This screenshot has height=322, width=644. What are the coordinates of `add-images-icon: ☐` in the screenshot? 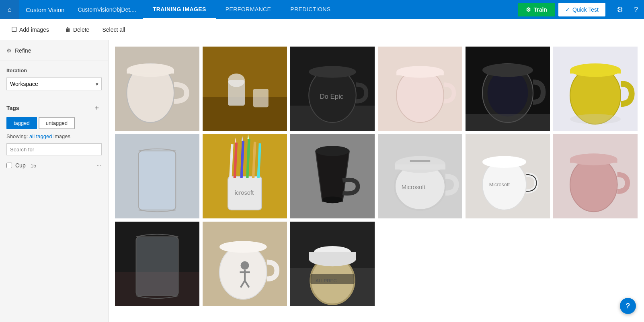 It's located at (14, 30).